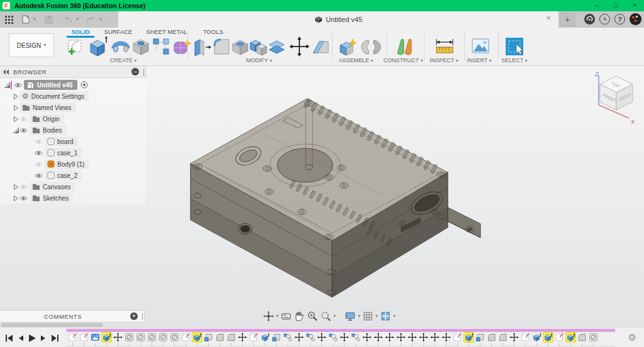  Describe the element at coordinates (635, 6) in the screenshot. I see `close-button: ×` at that location.